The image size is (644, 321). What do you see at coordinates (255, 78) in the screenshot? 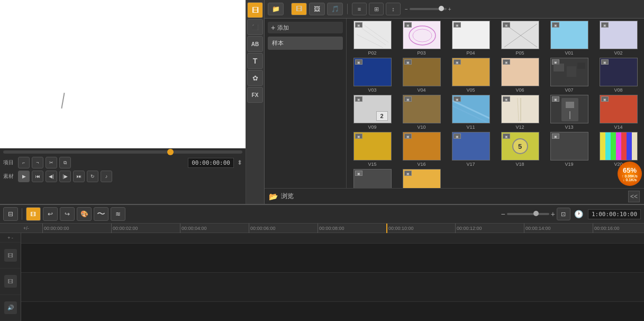
I see `side-btn-effects: ✿` at bounding box center [255, 78].